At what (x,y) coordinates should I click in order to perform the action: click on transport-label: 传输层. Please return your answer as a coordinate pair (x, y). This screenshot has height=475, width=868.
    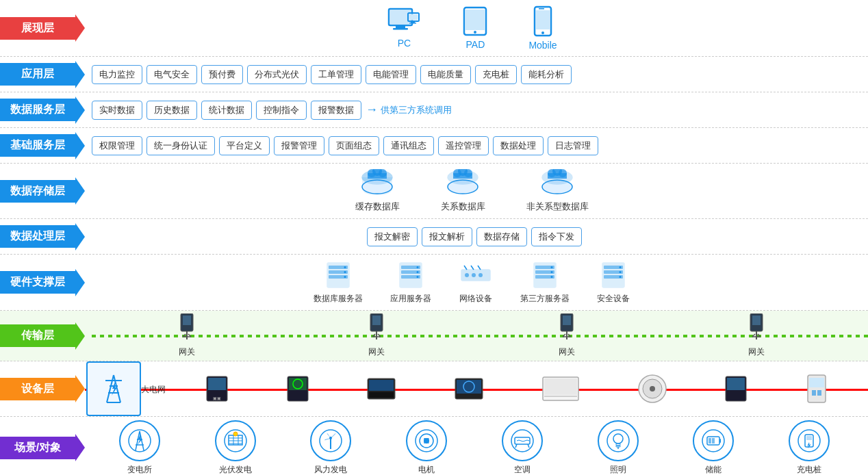
    Looking at the image, I should click on (38, 335).